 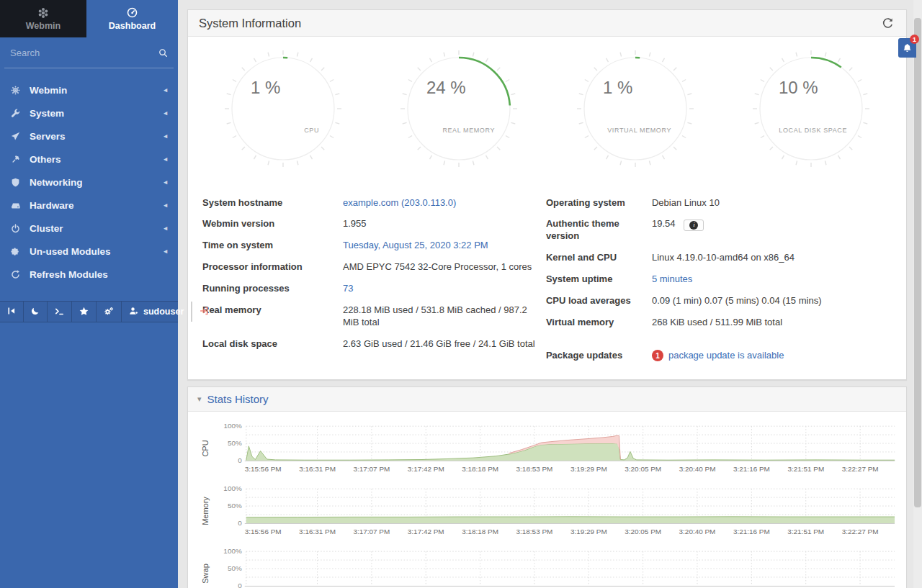 I want to click on refresh-page-icon, so click(x=887, y=23).